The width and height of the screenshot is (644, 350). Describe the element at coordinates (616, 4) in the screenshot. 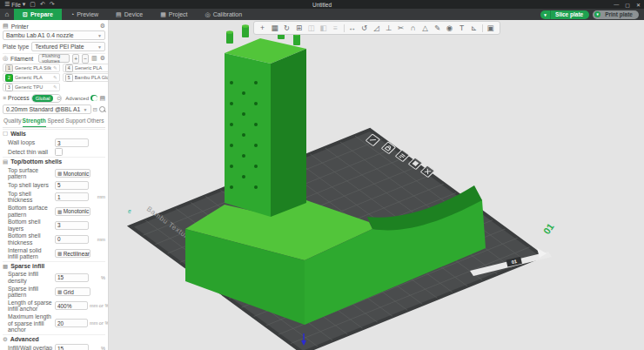

I see `minimize-icon: —` at that location.